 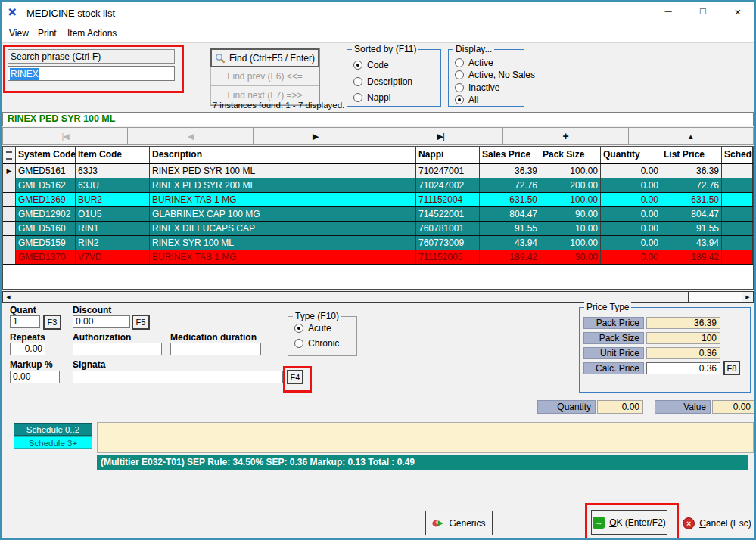 What do you see at coordinates (466, 100) in the screenshot?
I see `radio-display-all: All` at bounding box center [466, 100].